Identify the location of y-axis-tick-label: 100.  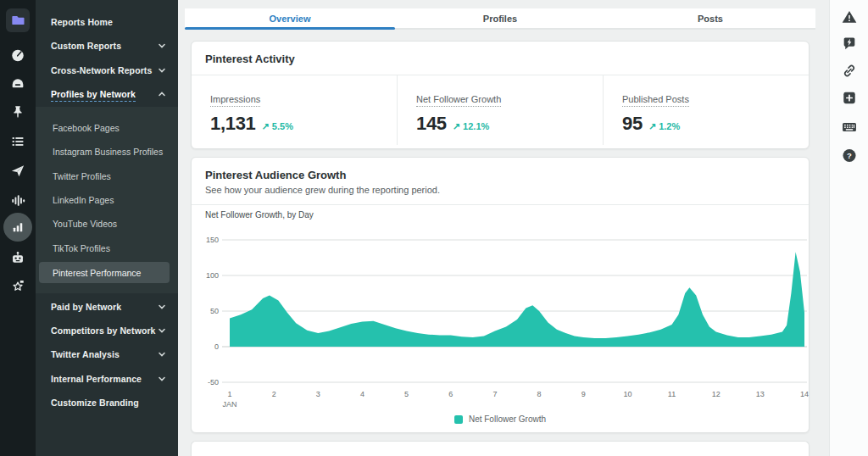
(212, 275).